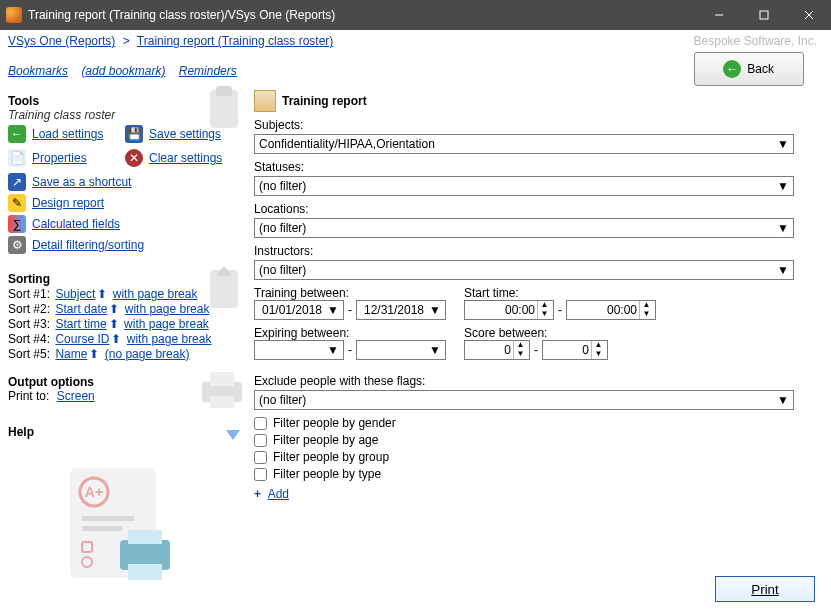 This screenshot has width=831, height=610. I want to click on filter-gender-row: Filter people by gender, so click(540, 423).